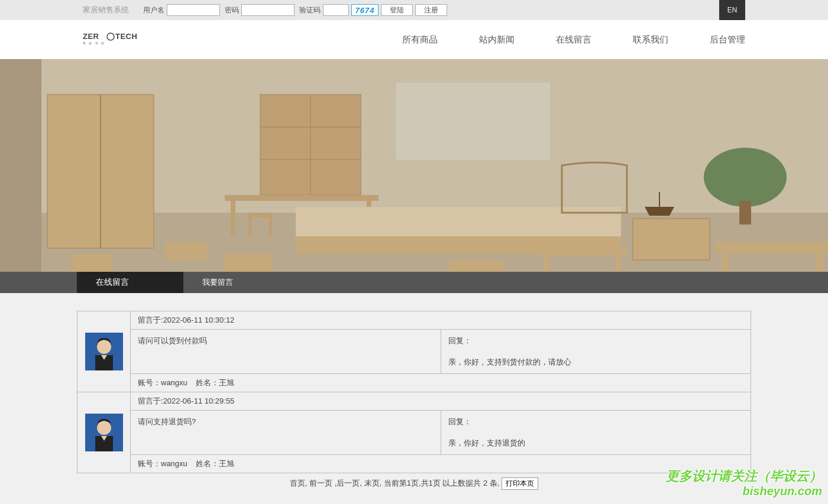  Describe the element at coordinates (596, 352) in the screenshot. I see `message-reply: 回复： 亲，你好，支持到货付款的，请放心` at that location.